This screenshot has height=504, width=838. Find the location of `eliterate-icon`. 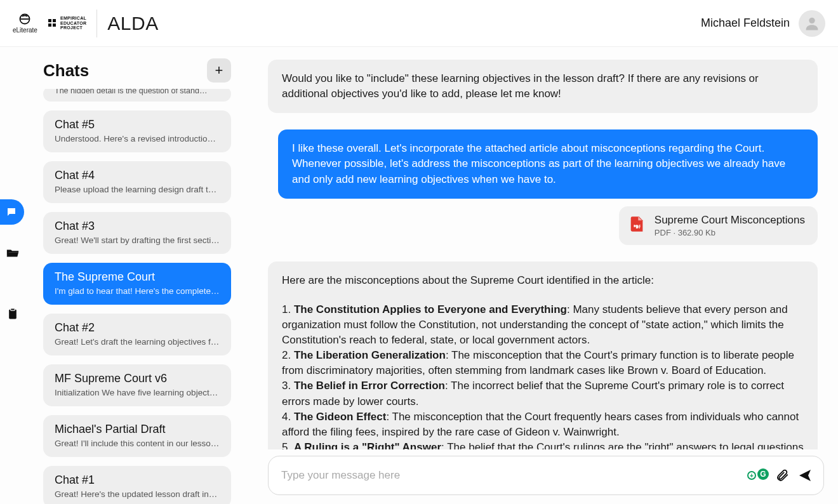

eliterate-icon is located at coordinates (25, 19).